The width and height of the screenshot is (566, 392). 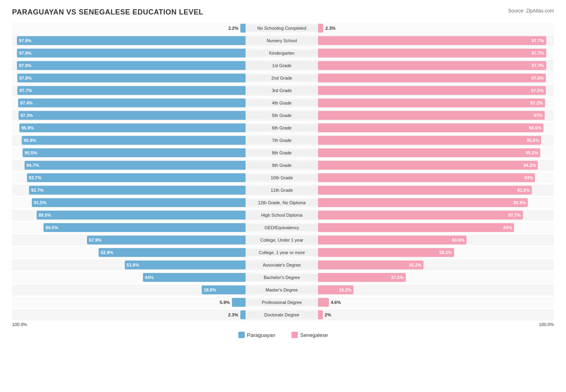 What do you see at coordinates (537, 90) in the screenshot?
I see `right-value: 97.5%` at bounding box center [537, 90].